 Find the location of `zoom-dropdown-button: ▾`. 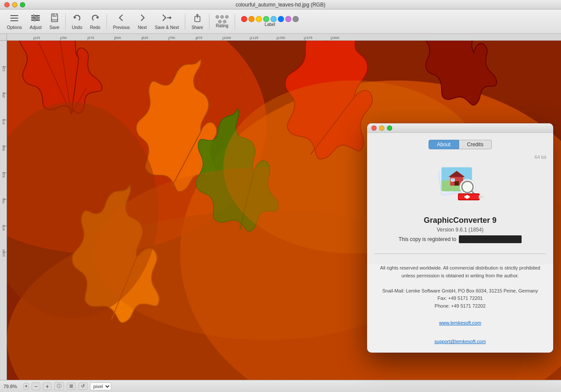

zoom-dropdown-button: ▾ is located at coordinates (26, 386).